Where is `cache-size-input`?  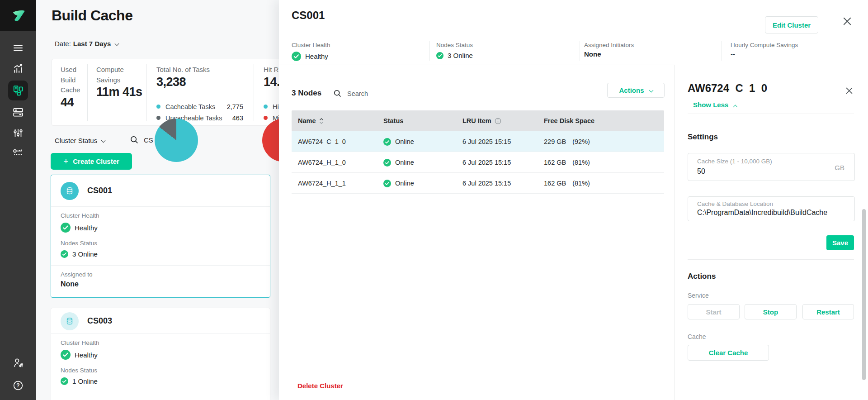
cache-size-input is located at coordinates (763, 171).